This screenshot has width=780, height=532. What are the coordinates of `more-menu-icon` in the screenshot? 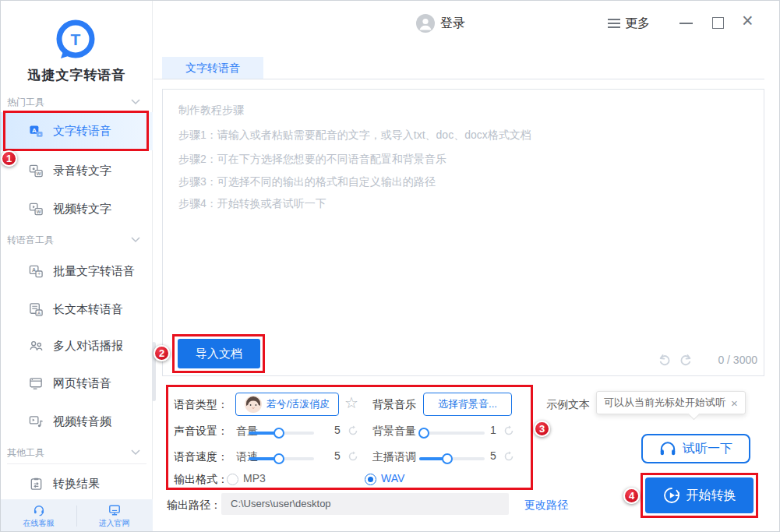 It's located at (614, 23).